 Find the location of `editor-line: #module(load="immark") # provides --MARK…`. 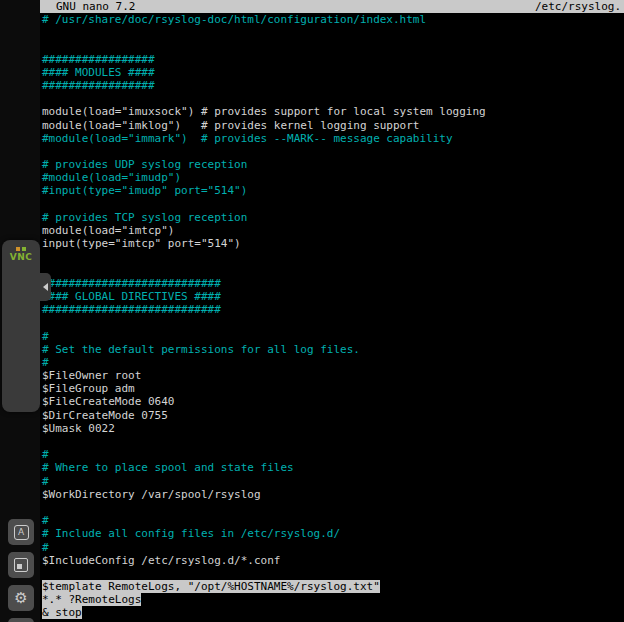

editor-line: #module(load="immark") # provides --MARK… is located at coordinates (333, 138).